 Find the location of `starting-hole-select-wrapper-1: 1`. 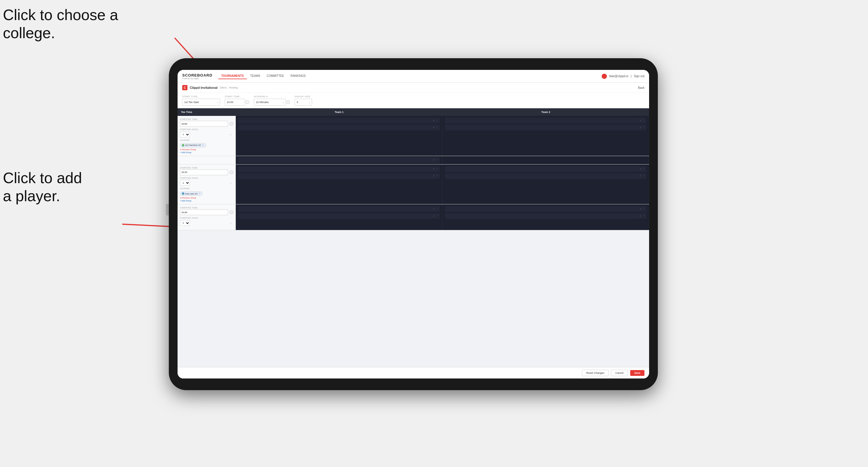

starting-hole-select-wrapper-1: 1 is located at coordinates (207, 134).